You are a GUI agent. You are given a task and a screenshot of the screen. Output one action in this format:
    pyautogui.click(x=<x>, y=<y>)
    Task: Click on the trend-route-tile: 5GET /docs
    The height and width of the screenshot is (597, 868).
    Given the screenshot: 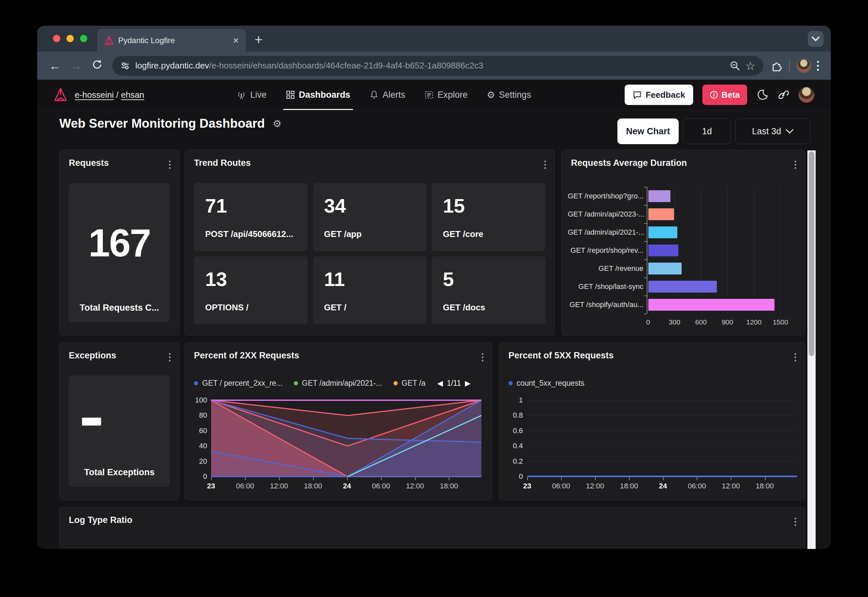 What is the action you would take?
    pyautogui.click(x=488, y=290)
    